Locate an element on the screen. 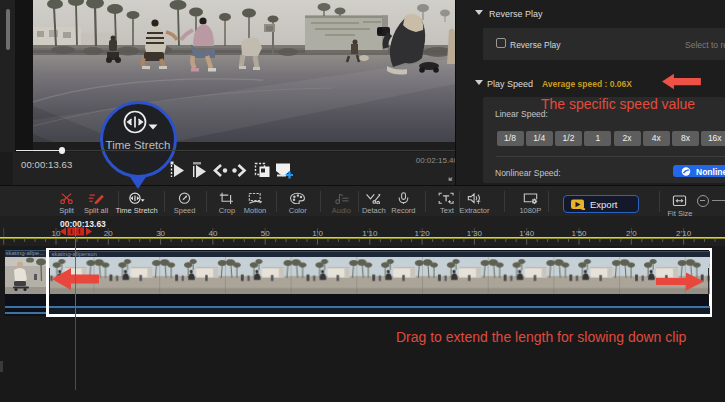  svg-text: 2’0 is located at coordinates (632, 234).